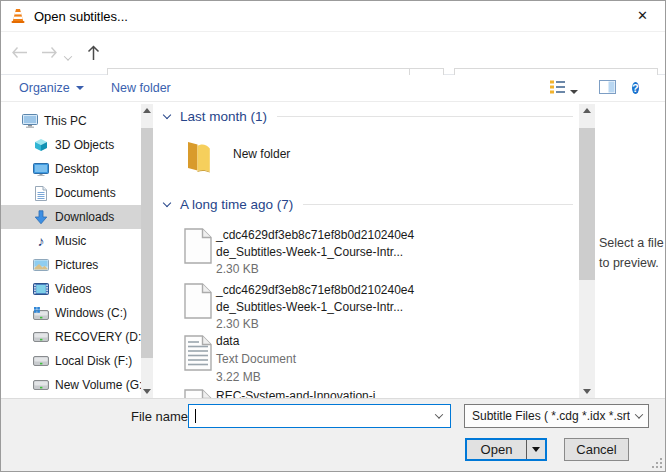  I want to click on open-dropdown-arrow-icon, so click(536, 450).